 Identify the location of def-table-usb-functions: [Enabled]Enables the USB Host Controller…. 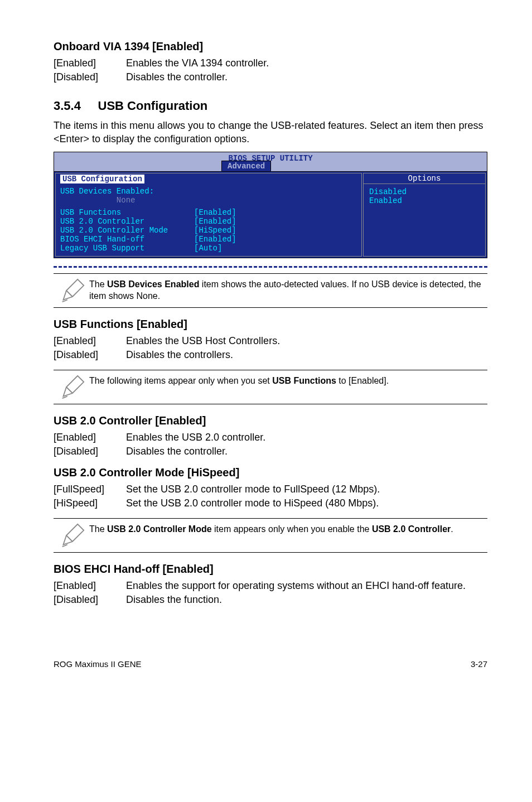
(167, 348).